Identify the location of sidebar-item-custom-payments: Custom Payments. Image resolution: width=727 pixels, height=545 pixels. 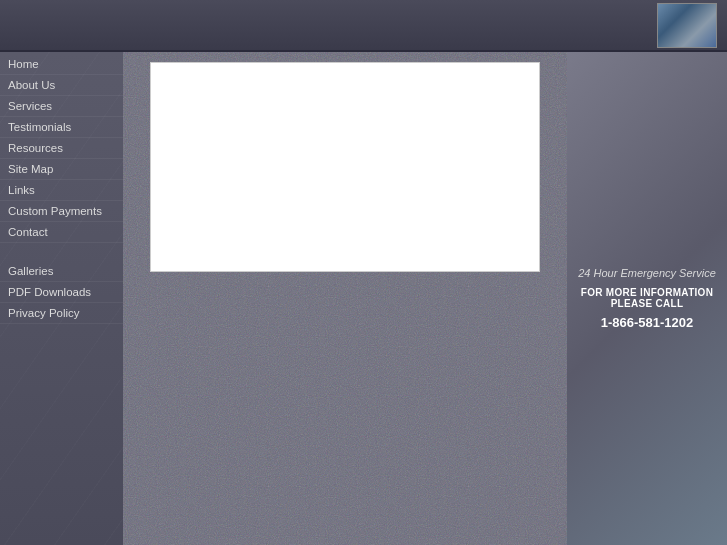
(62, 212).